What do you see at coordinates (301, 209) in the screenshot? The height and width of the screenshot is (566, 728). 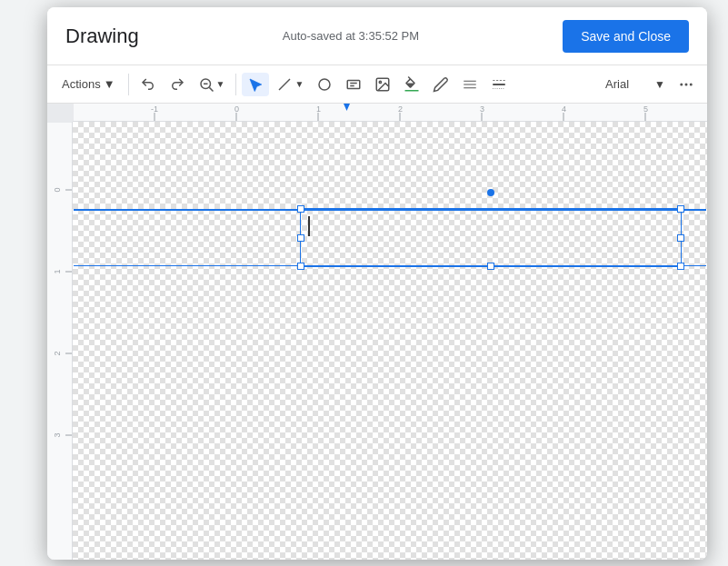 I see `handle-top-left` at bounding box center [301, 209].